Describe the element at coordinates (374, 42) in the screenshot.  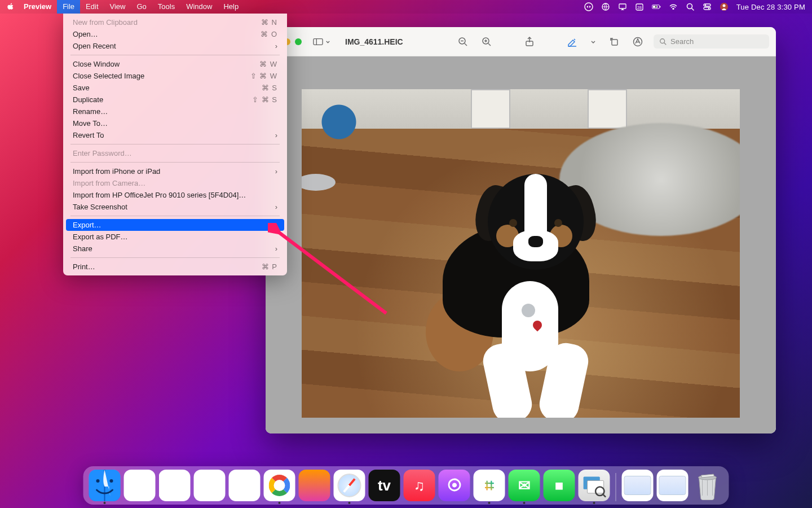
I see `window-title: IMG_4611.HEIC` at that location.